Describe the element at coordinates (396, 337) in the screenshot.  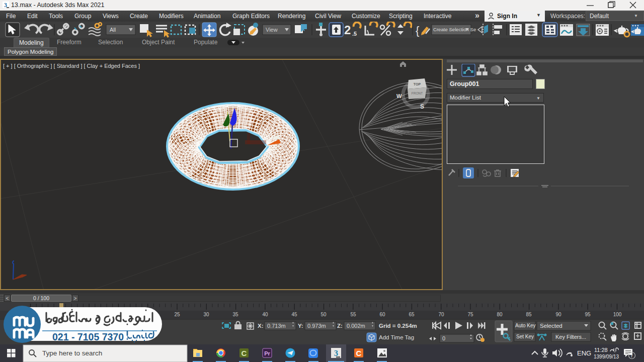
I see `svg-text: Add Time Tag` at that location.